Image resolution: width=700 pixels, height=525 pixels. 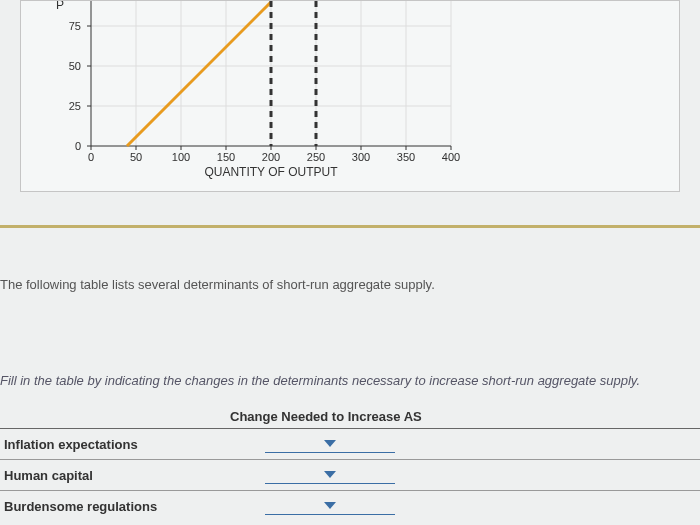 What do you see at coordinates (330, 444) in the screenshot?
I see `change-dropdown-inflation` at bounding box center [330, 444].